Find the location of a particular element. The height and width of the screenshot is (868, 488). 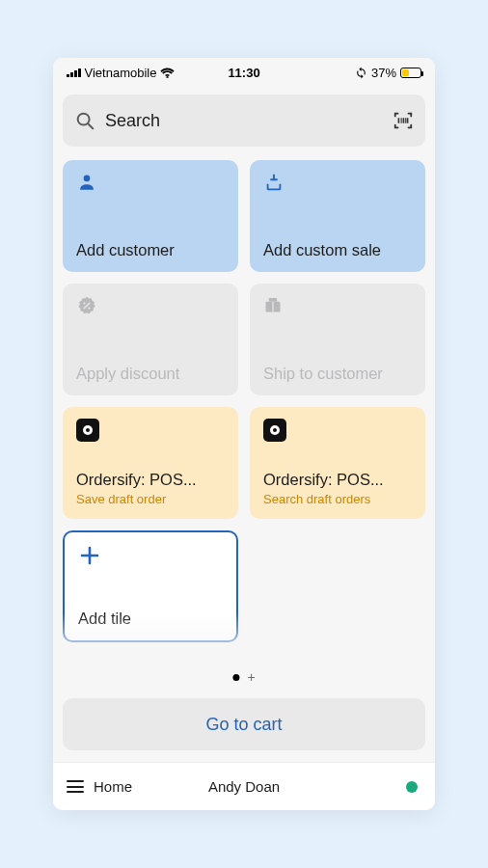

tile-add-customer: Add customer is located at coordinates (150, 216).